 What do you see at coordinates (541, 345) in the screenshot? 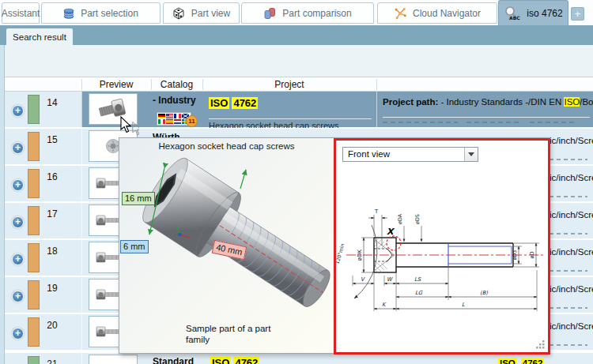
I see `resize-grip` at bounding box center [541, 345].